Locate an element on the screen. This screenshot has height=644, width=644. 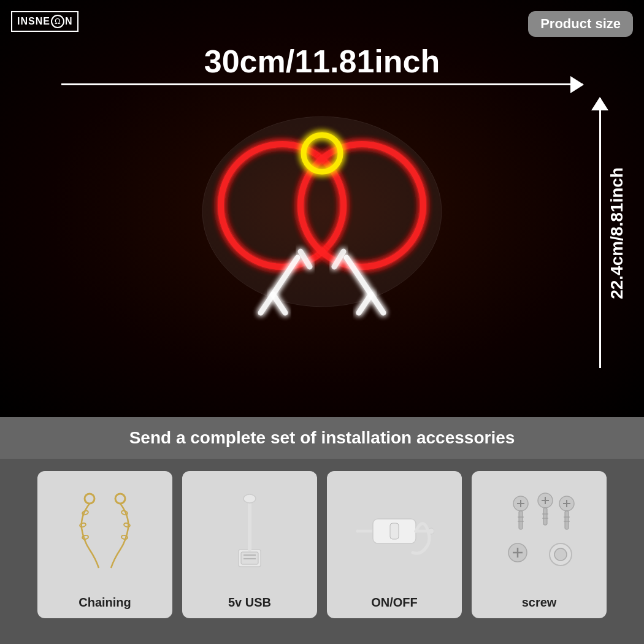
neon-ping-pong-sign is located at coordinates (322, 215).